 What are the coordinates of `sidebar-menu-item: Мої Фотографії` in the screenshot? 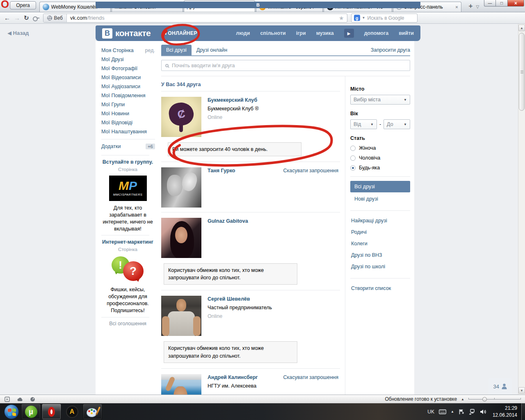 It's located at (130, 68).